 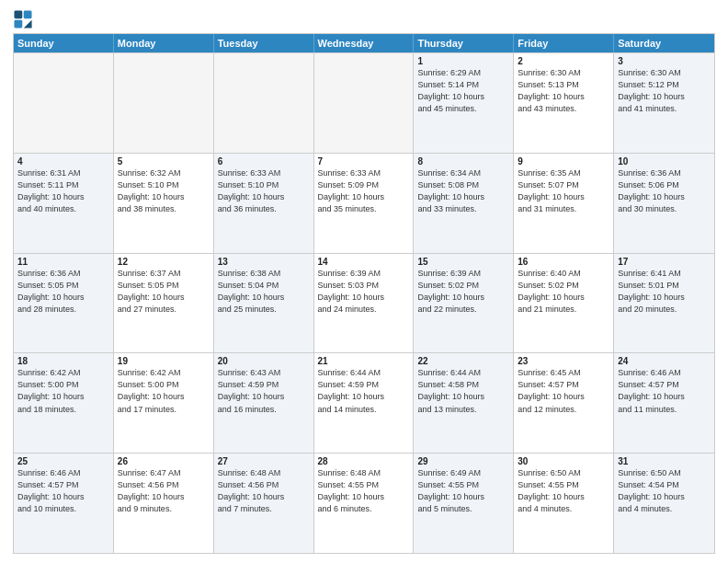 I want to click on day-number: 17, so click(x=664, y=261).